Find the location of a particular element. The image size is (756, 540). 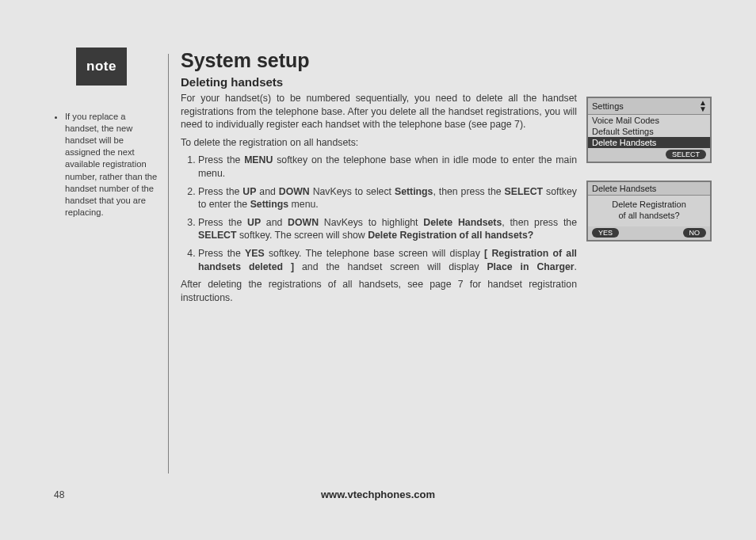

note-bullet: If you replace a handset, the new handse… is located at coordinates (113, 165).